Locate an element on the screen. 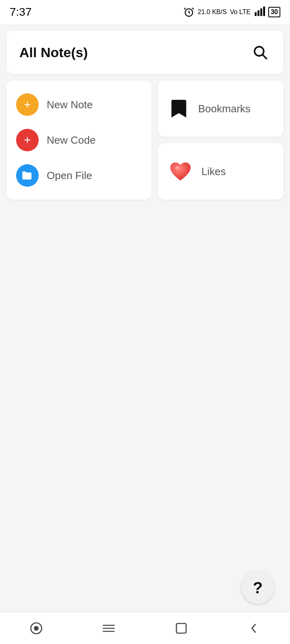 The width and height of the screenshot is (290, 644). open-file-button: Open File is located at coordinates (79, 175).